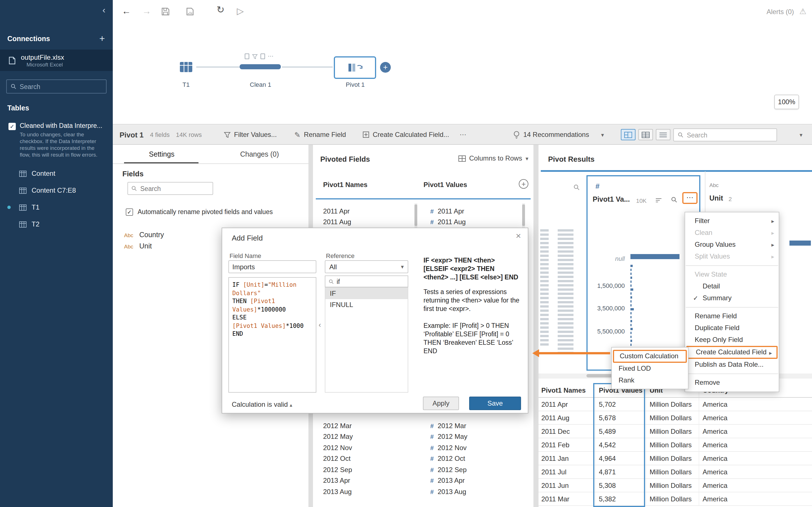  I want to click on profile-search-icon, so click(576, 187).